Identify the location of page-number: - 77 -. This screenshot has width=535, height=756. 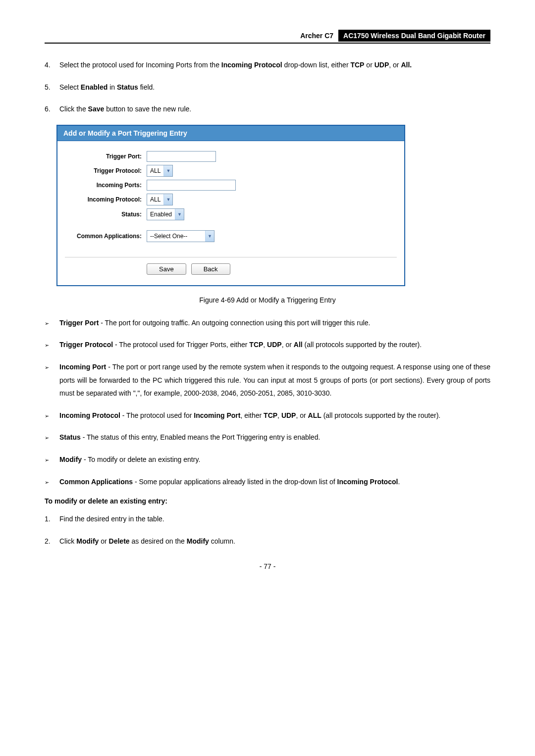
(268, 566).